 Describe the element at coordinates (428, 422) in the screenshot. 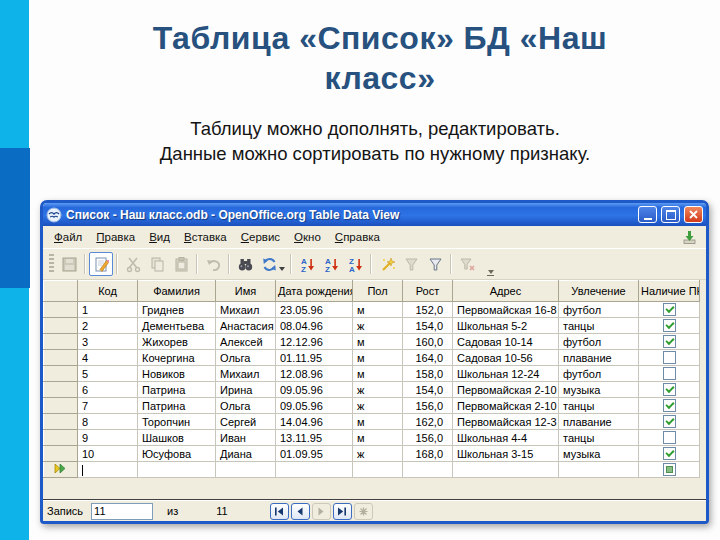

I see `cell-height: 162,0` at that location.